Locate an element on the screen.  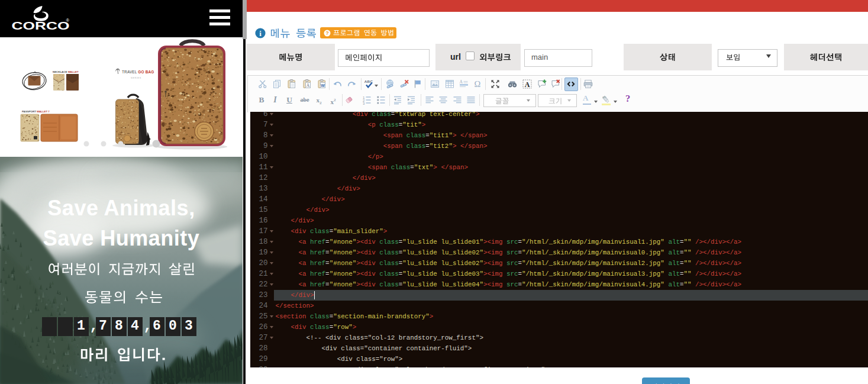
svg-text: PASSPORT WALLET 7 is located at coordinates (36, 111).